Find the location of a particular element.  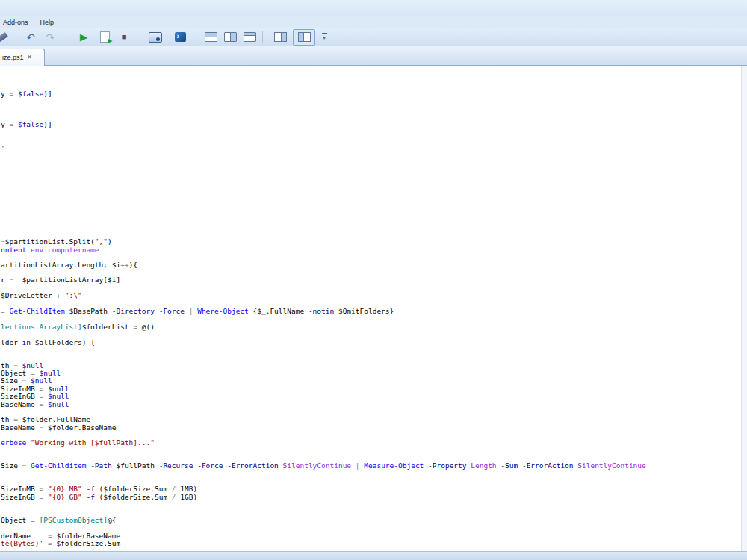

code-line: BaseName = $null is located at coordinates (35, 405).